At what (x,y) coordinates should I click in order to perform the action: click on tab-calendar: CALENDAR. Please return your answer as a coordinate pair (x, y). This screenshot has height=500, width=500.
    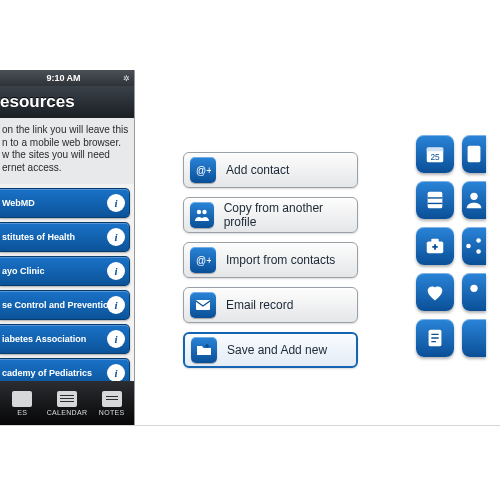
    Looking at the image, I should click on (68, 403).